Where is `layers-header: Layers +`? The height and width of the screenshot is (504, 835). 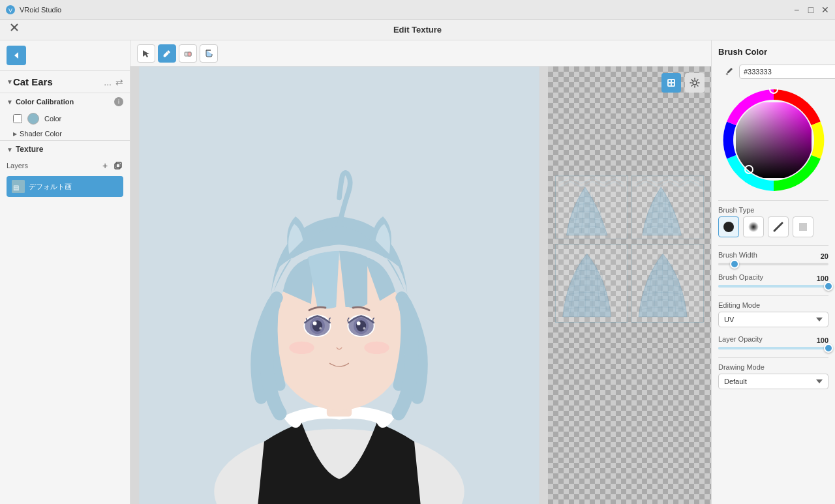
layers-header: Layers + is located at coordinates (65, 166).